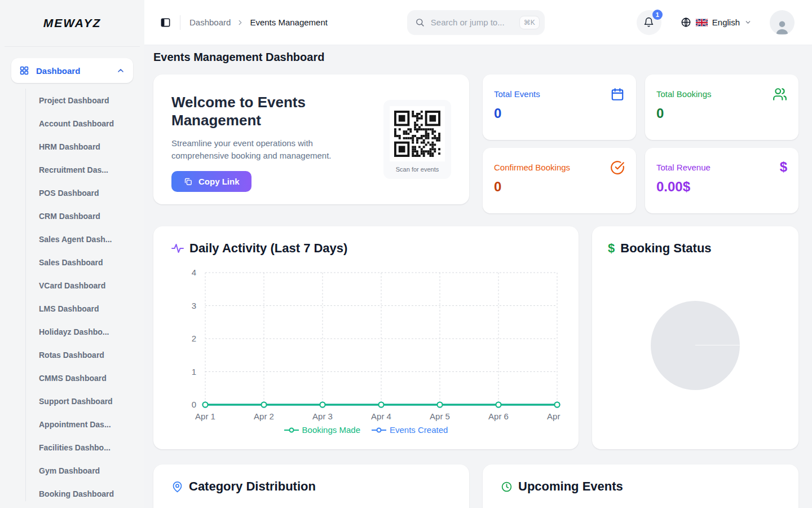  Describe the element at coordinates (75, 424) in the screenshot. I see `sidebar-item-label: Appointment Das...` at that location.